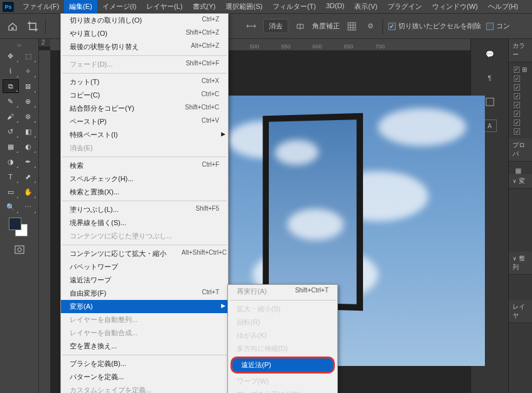 This screenshot has height=393, width=532. Describe the element at coordinates (11, 56) in the screenshot. I see `move-tool: ✥` at that location.